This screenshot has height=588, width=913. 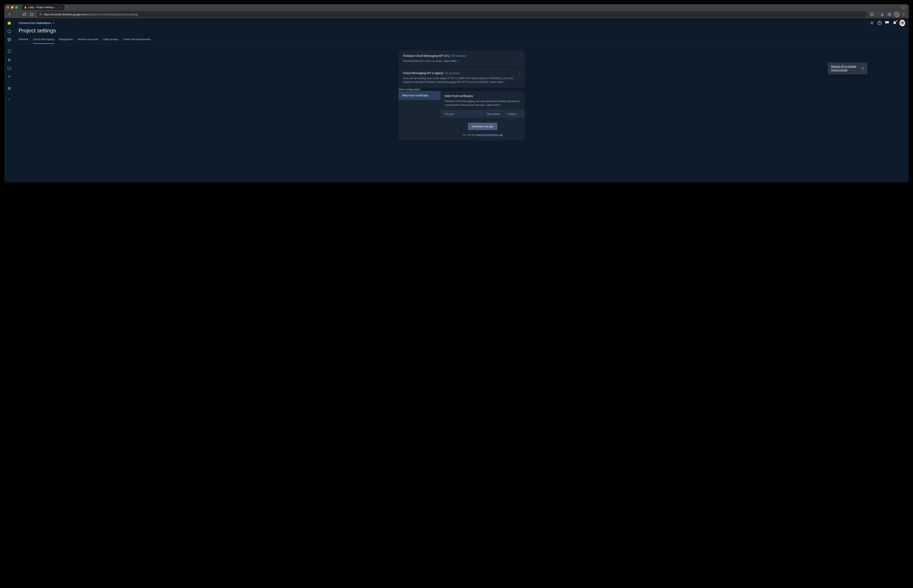 What do you see at coordinates (461, 89) in the screenshot?
I see `web-config-heading: Web configuration` at bounding box center [461, 89].